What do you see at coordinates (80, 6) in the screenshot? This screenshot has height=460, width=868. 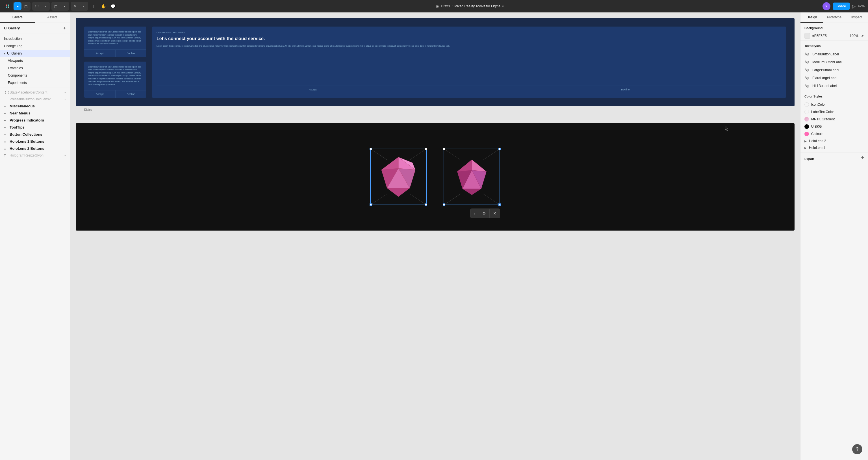 I see `pen-tool-group: ✎ ▾` at bounding box center [80, 6].